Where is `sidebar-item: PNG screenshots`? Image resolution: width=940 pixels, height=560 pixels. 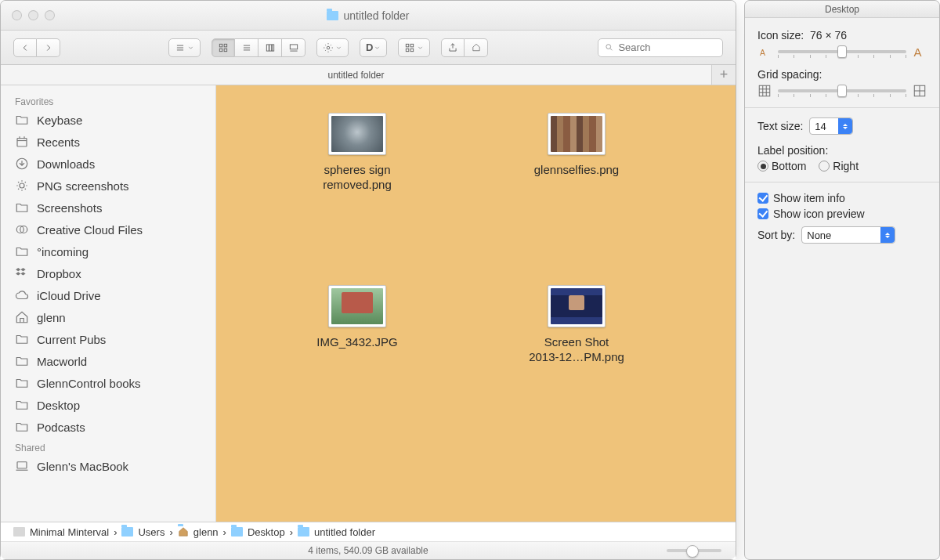
sidebar-item: PNG screenshots is located at coordinates (108, 186).